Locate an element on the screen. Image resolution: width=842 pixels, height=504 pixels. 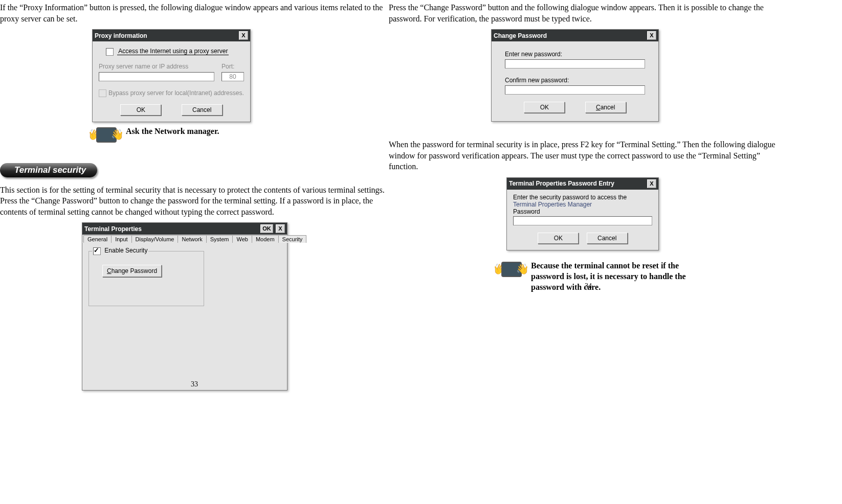
terminal-properties-title: Terminal Properties is located at coordinates (113, 229).